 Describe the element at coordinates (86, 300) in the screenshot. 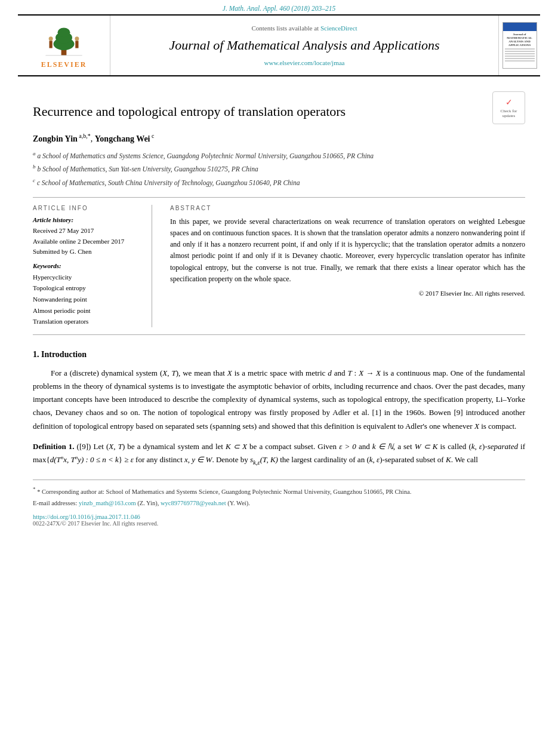

I see `keyword-3: Nonwandering point` at that location.